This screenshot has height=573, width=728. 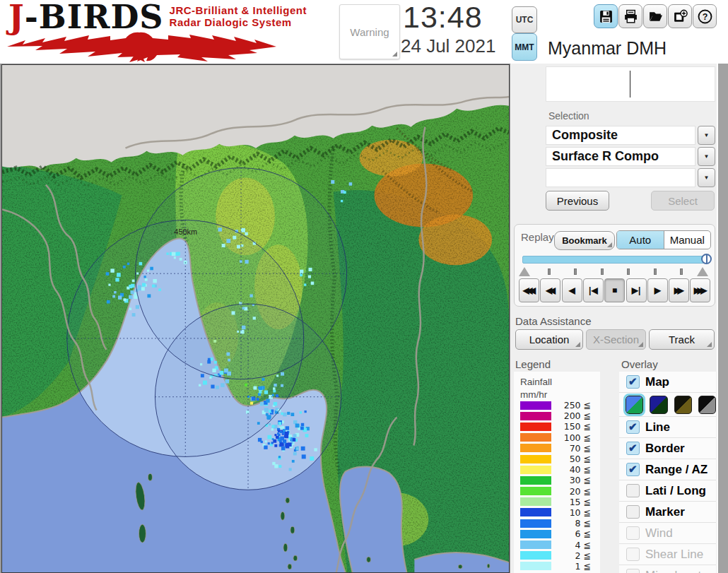 What do you see at coordinates (621, 157) in the screenshot?
I see `combo-product-value: Surface R Compo` at bounding box center [621, 157].